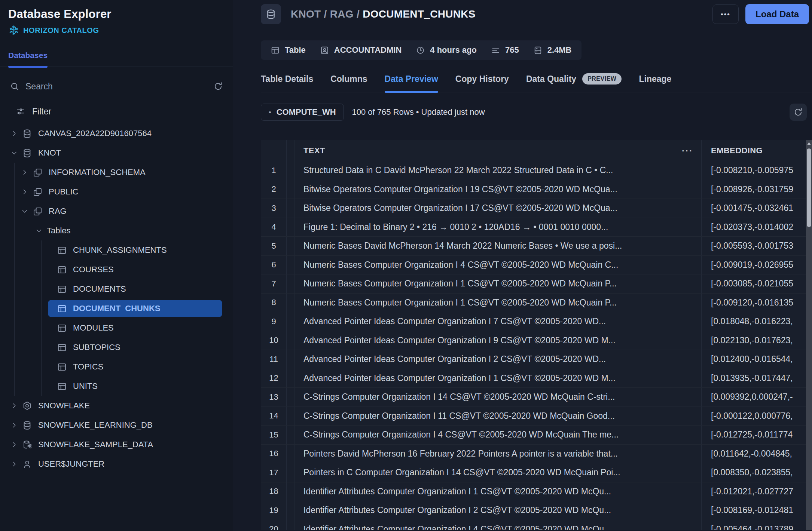  Describe the element at coordinates (412, 83) in the screenshot. I see `tab-data-preview: Data Preview` at that location.